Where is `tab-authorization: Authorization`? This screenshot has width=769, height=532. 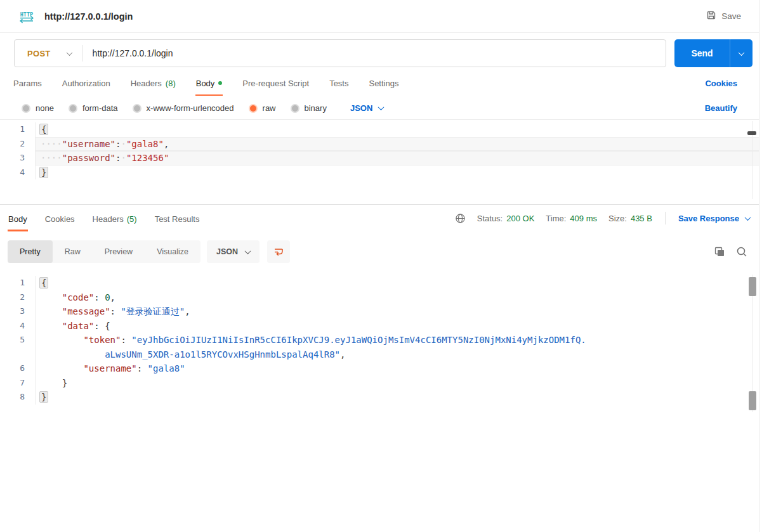
tab-authorization: Authorization is located at coordinates (86, 86).